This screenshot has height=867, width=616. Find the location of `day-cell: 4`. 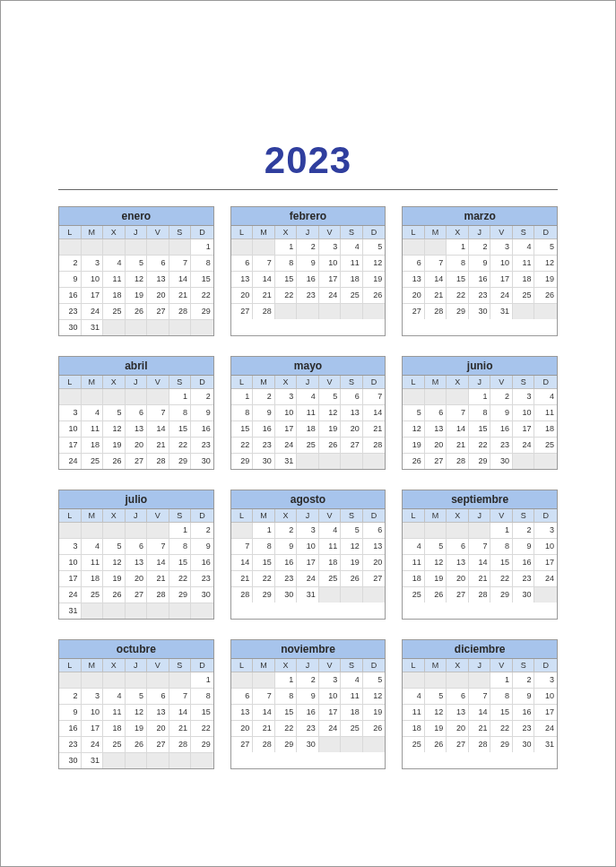

day-cell: 4 is located at coordinates (524, 247).